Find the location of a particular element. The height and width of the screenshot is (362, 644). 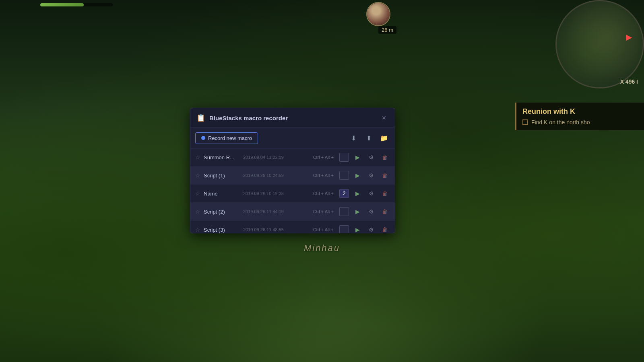

quest-checkbox is located at coordinates (525, 122).